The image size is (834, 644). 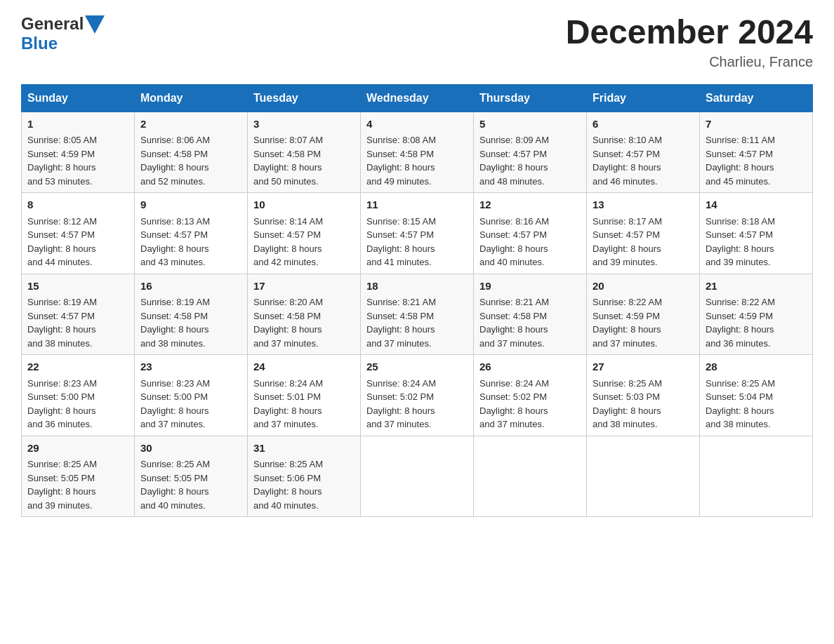 I want to click on day-number: 15, so click(x=78, y=286).